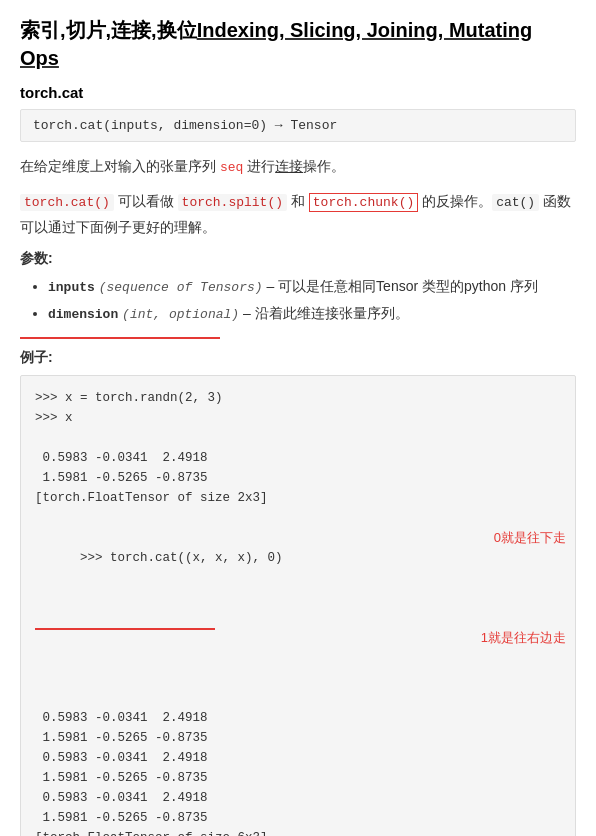  What do you see at coordinates (298, 44) in the screenshot?
I see `page-title: 索引,切片,连接,换位Indexing, Slicing, Joining, M…` at bounding box center [298, 44].